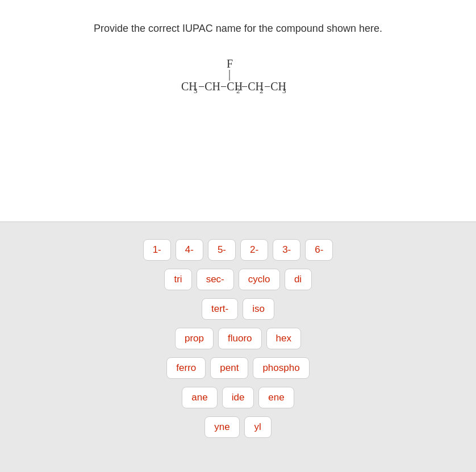  Describe the element at coordinates (237, 398) in the screenshot. I see `token-row-6: ane ide ene` at that location.